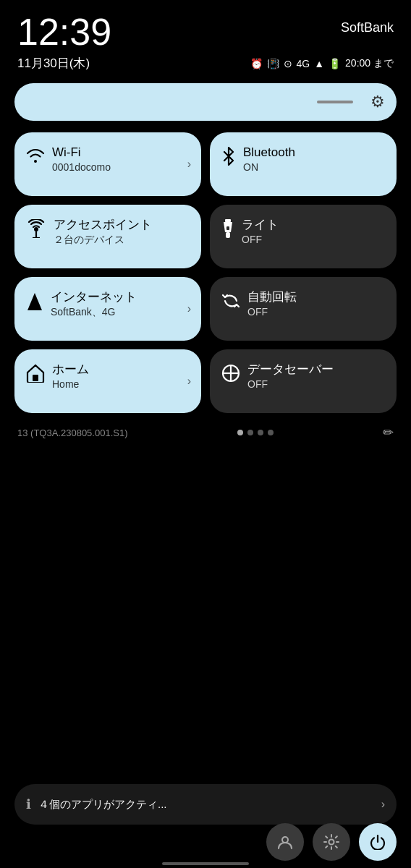 This screenshot has width=411, height=868. I want to click on datasaver-icon, so click(231, 375).